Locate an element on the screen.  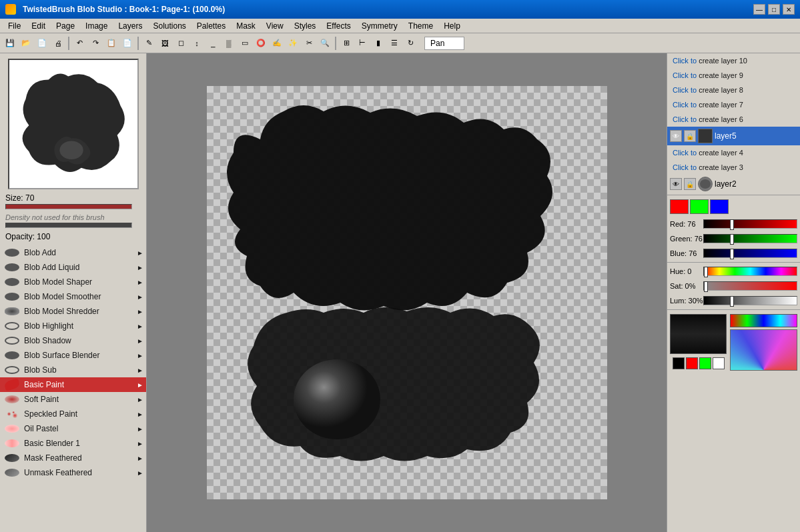
maximize-button: □ is located at coordinates (774, 9).